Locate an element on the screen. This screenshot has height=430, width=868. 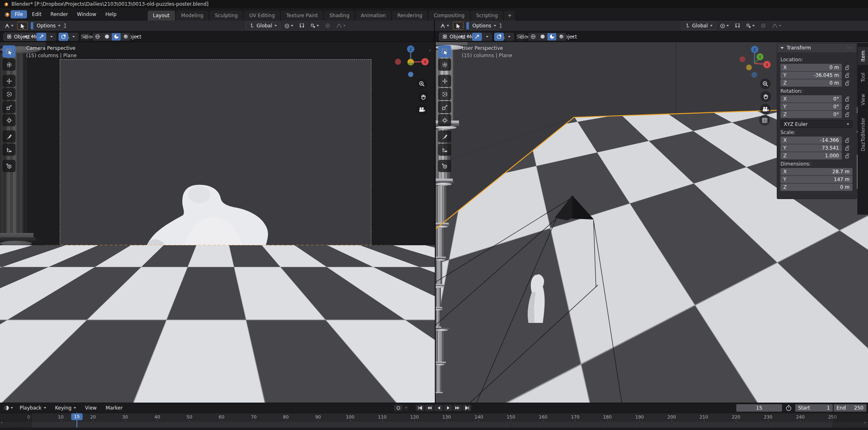
orthographic-toggle-icon is located at coordinates (765, 120).